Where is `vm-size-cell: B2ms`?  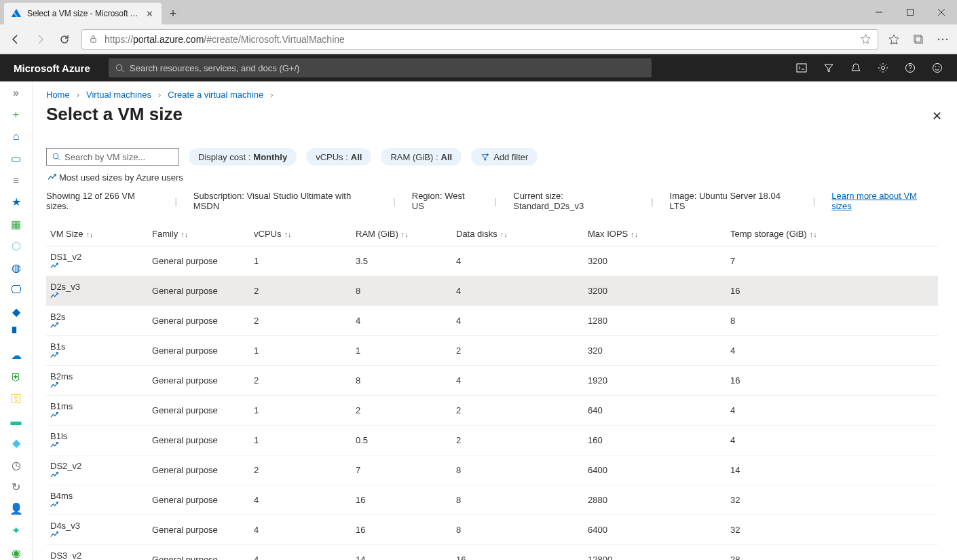
vm-size-cell: B2ms is located at coordinates (97, 381).